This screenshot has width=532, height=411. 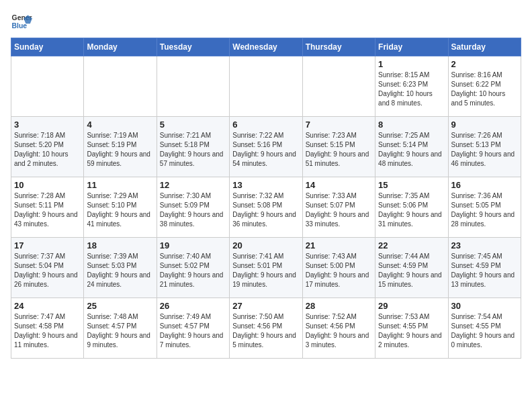 I want to click on day-number: 30, so click(x=485, y=306).